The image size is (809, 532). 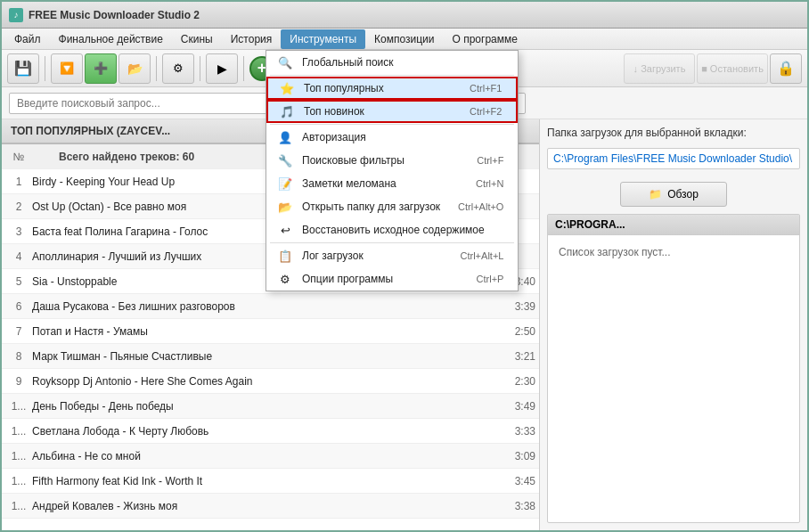 What do you see at coordinates (404, 39) in the screenshot?
I see `menu-compositions: Композиции` at bounding box center [404, 39].